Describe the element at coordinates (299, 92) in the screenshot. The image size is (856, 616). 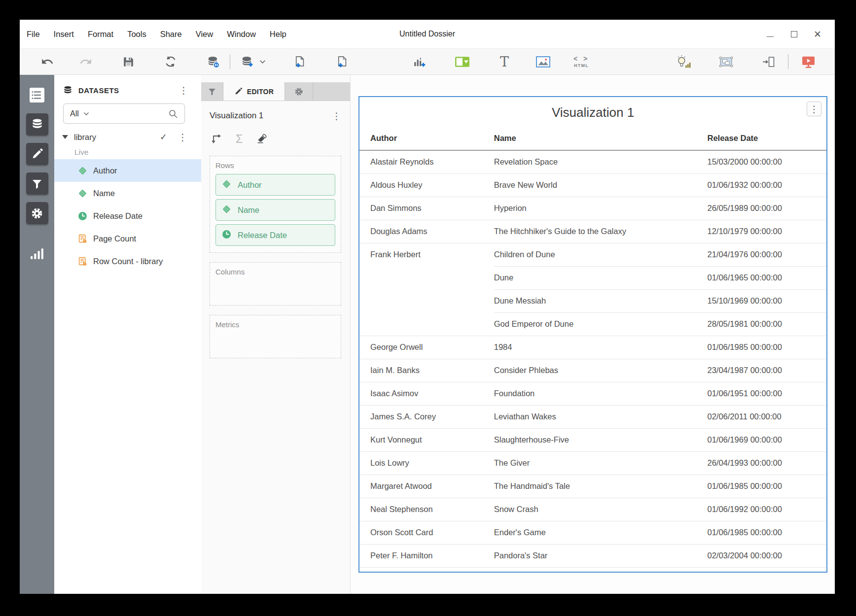
I see `tab-format` at that location.